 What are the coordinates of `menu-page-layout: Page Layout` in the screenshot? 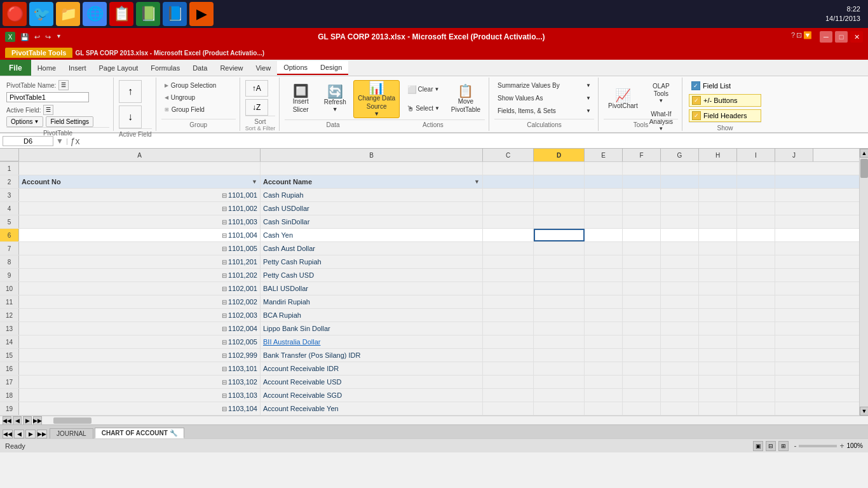 It's located at (119, 68).